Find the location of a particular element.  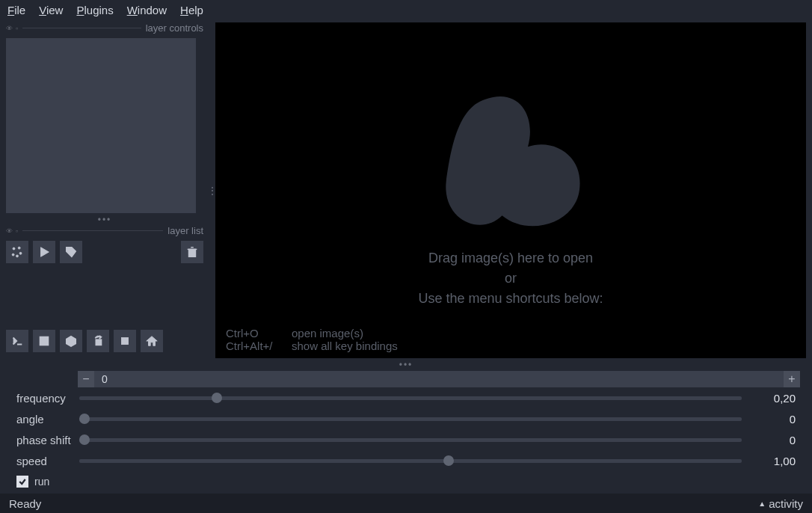

trash-icon is located at coordinates (192, 252).